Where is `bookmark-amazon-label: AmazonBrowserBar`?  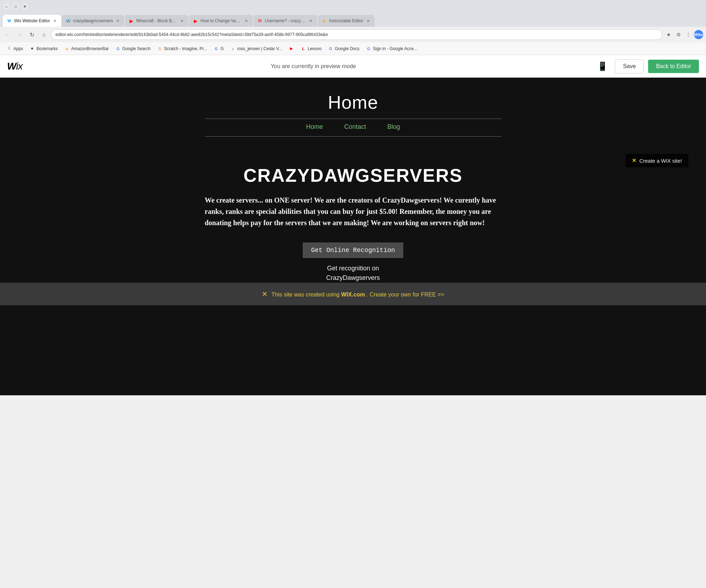 bookmark-amazon-label: AmazonBrowserBar is located at coordinates (90, 49).